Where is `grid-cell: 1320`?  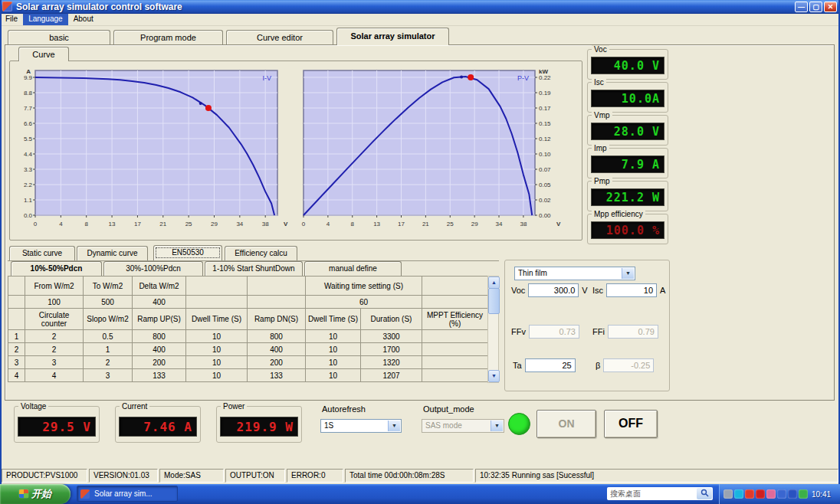
grid-cell: 1320 is located at coordinates (392, 363).